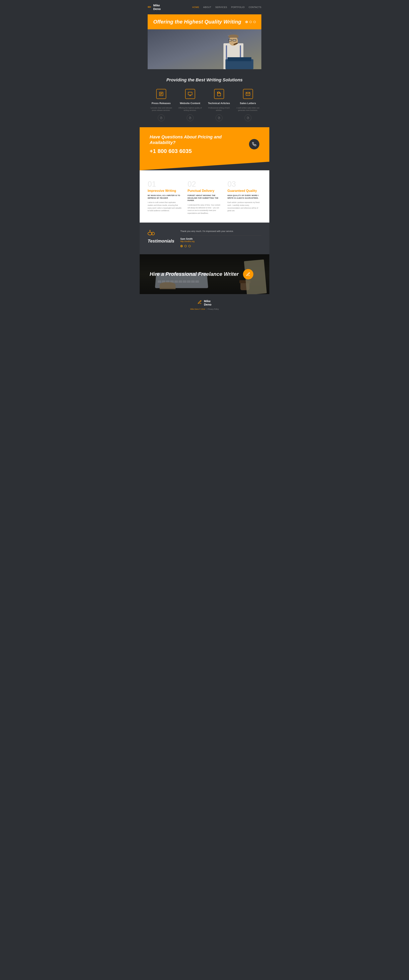  What do you see at coordinates (248, 109) in the screenshot?
I see `sales-letters-desc: A well written sales letter can generate…` at bounding box center [248, 109].